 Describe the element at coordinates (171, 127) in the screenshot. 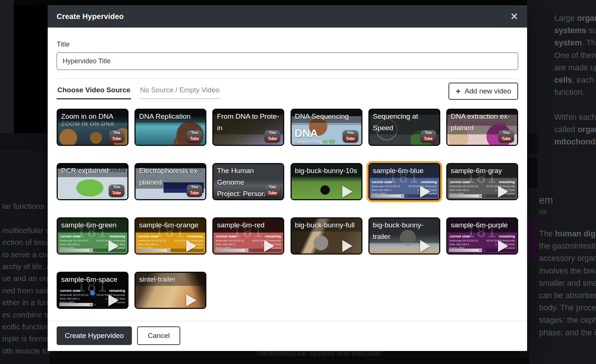

I see `video-thumbnail: DNA ReplicationYouTube` at that location.